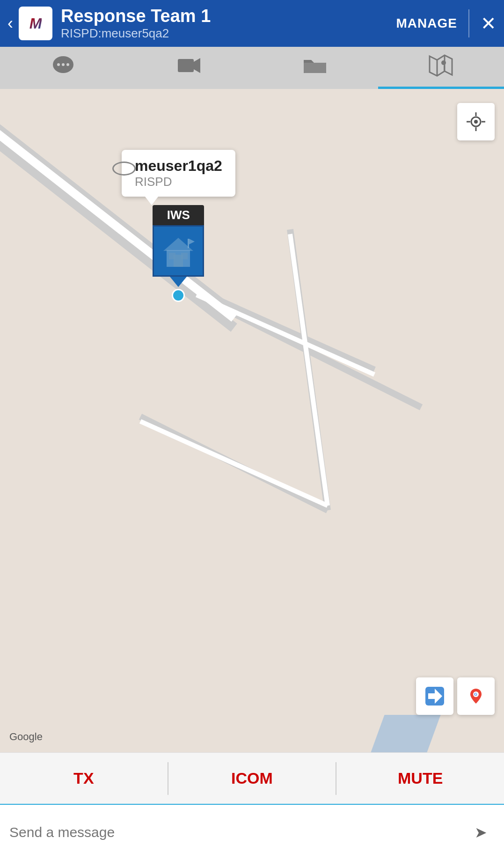  I want to click on google-watermark: Google, so click(26, 737).